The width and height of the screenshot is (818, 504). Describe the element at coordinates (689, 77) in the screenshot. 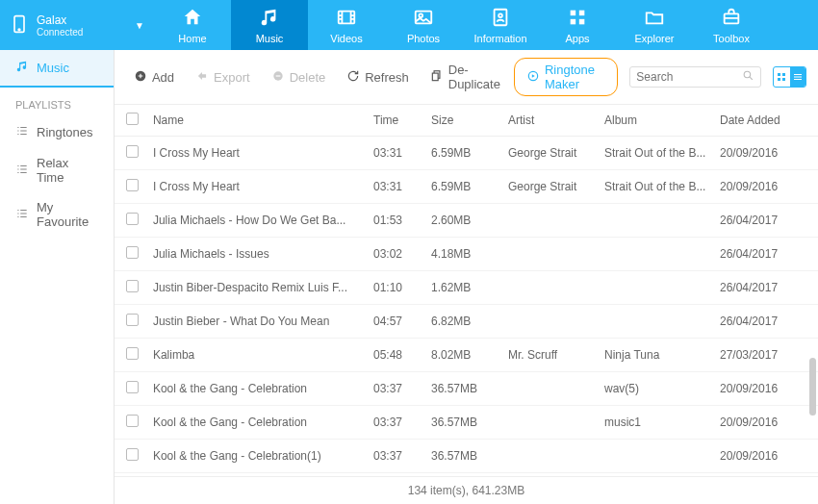

I see `search-input` at that location.